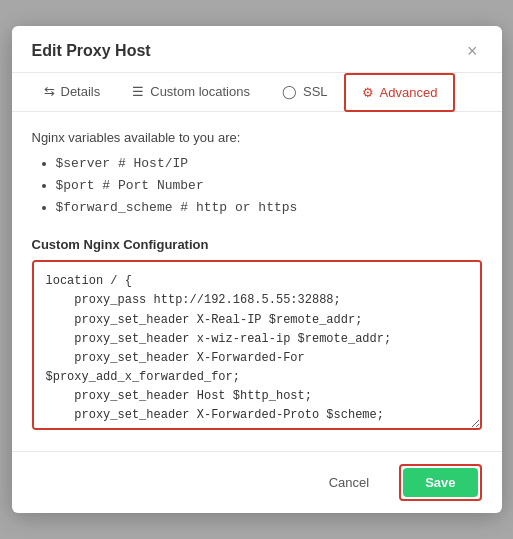 This screenshot has height=539, width=513. Describe the element at coordinates (92, 51) in the screenshot. I see `modal-title: Edit Proxy Host` at that location.